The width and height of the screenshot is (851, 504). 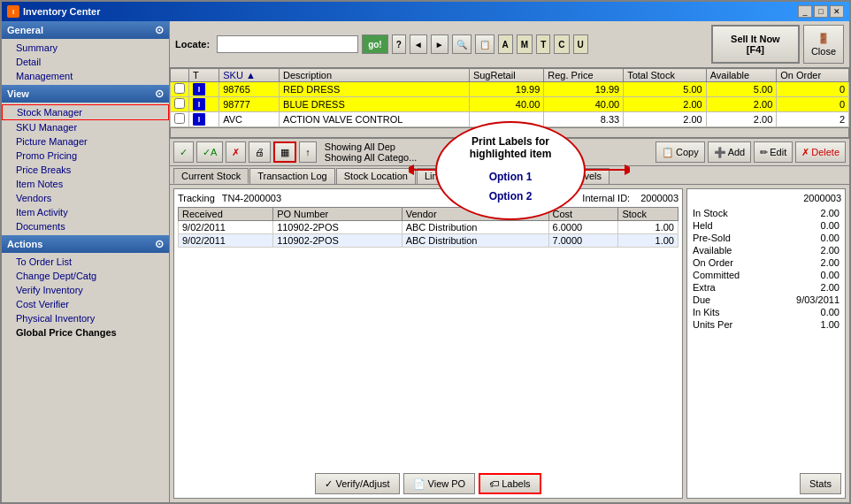 What do you see at coordinates (85, 62) in the screenshot?
I see `sidebar-item-detail: Detail` at bounding box center [85, 62].